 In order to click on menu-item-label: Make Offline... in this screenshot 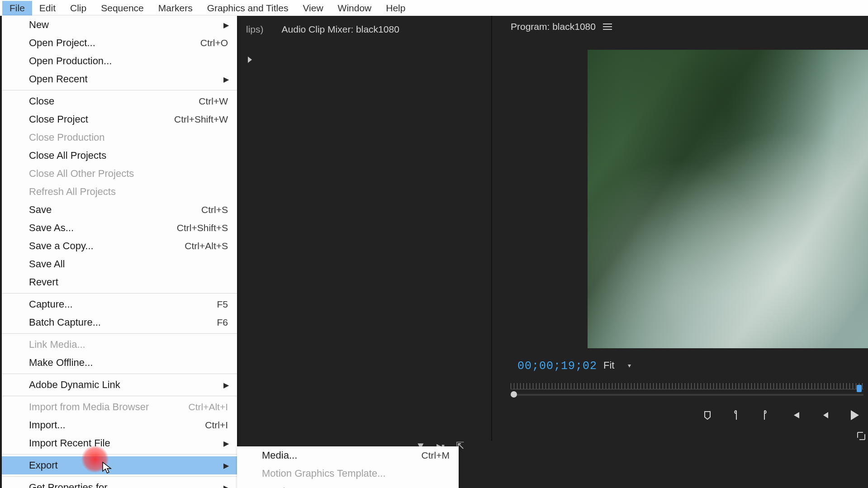, I will do `click(61, 363)`.